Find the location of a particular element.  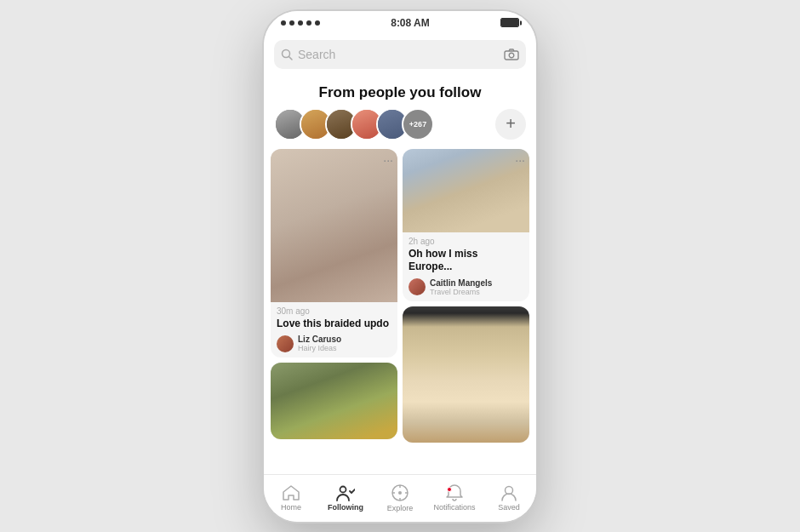

nav-label-following: Following is located at coordinates (346, 507).